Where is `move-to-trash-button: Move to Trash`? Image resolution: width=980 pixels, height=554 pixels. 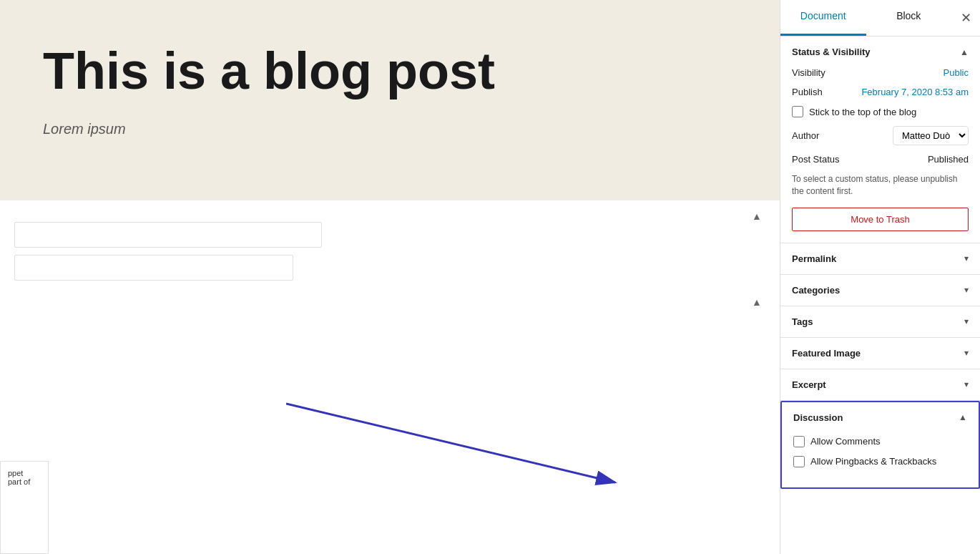
move-to-trash-button: Move to Trash is located at coordinates (880, 219).